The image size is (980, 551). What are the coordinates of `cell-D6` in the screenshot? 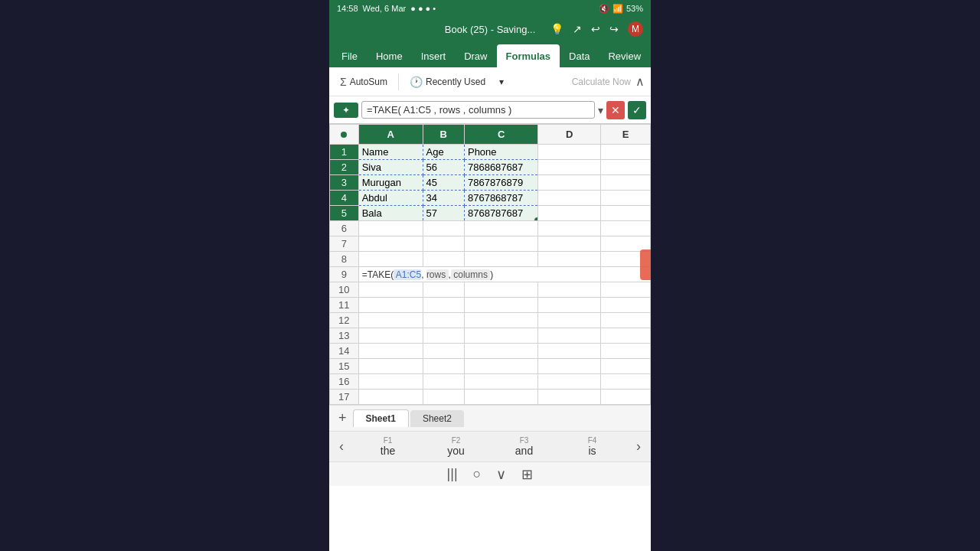 It's located at (570, 229).